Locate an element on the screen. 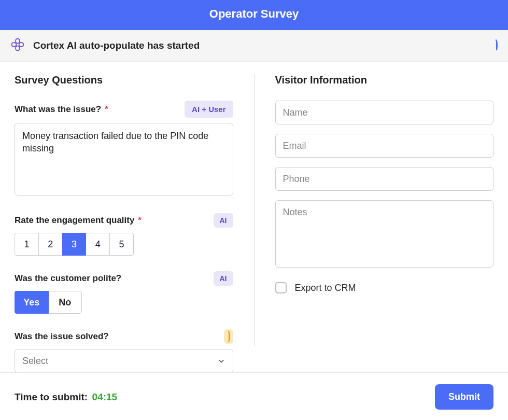 Image resolution: width=508 pixels, height=420 pixels. rating-3-button: 3 is located at coordinates (75, 244).